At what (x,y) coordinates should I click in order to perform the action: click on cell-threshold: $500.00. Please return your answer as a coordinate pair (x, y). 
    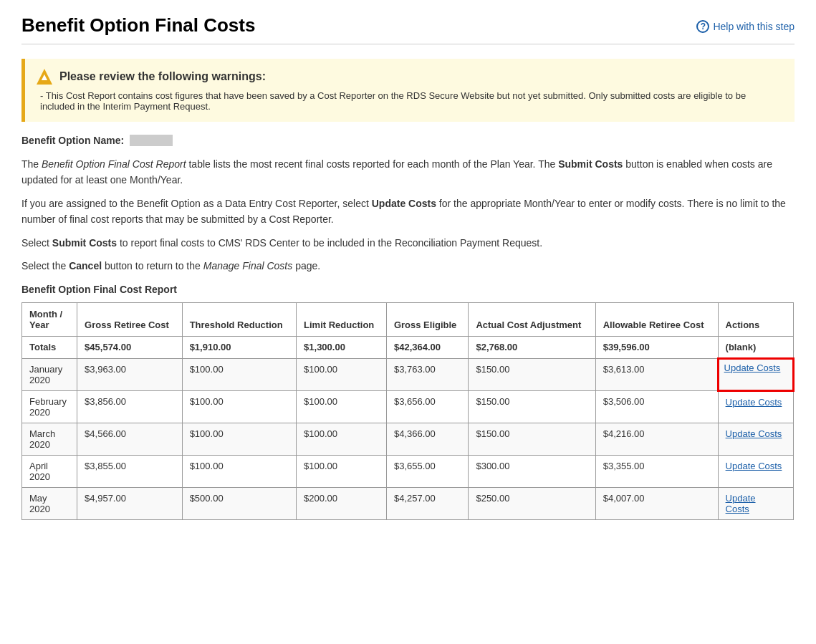
    Looking at the image, I should click on (239, 504).